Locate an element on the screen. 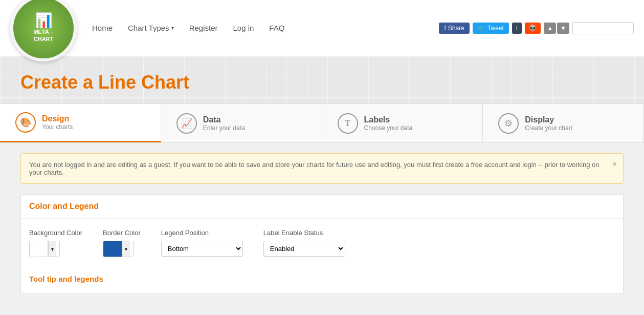 The width and height of the screenshot is (644, 315). nav-faq: FAQ is located at coordinates (277, 28).